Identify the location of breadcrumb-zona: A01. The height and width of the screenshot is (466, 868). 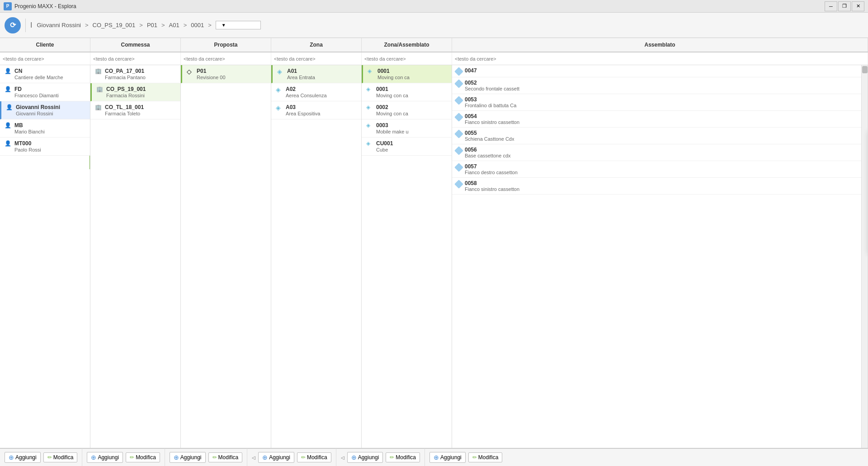
(175, 25).